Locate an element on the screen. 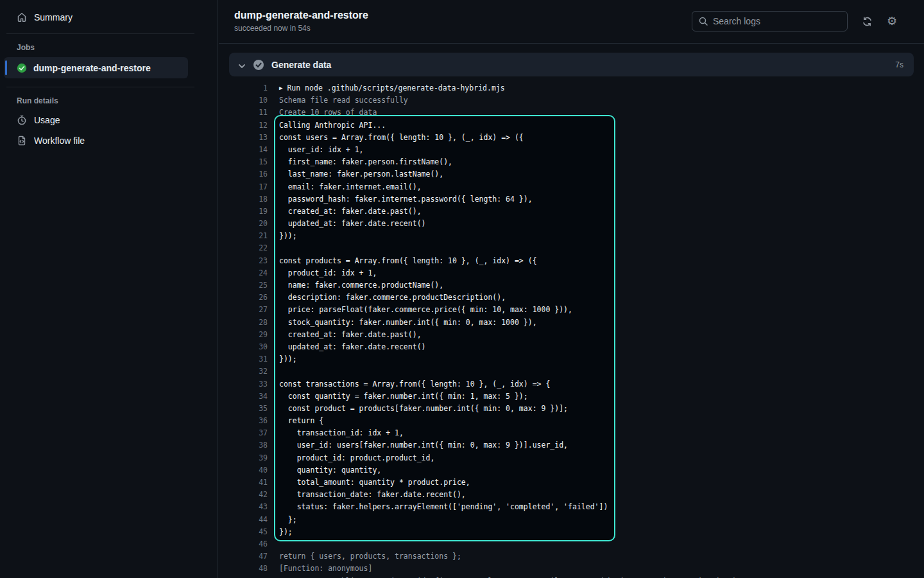  log-line: 14 user_id: idx + 1, is located at coordinates (571, 150).